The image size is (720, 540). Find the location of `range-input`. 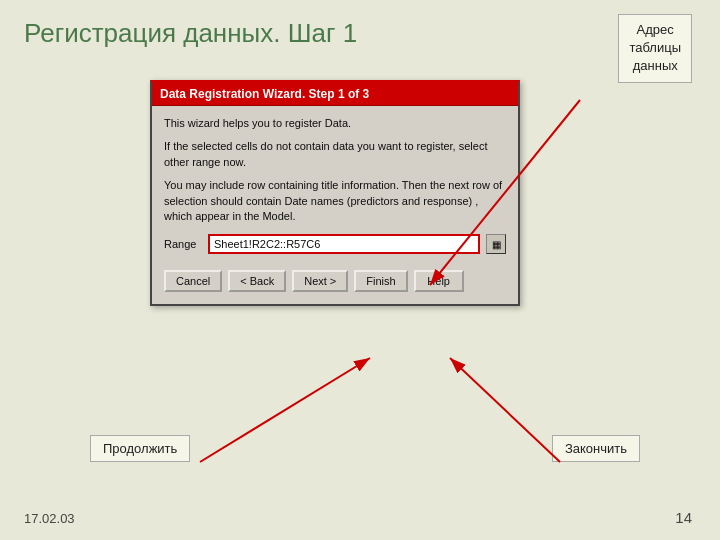

range-input is located at coordinates (344, 244).